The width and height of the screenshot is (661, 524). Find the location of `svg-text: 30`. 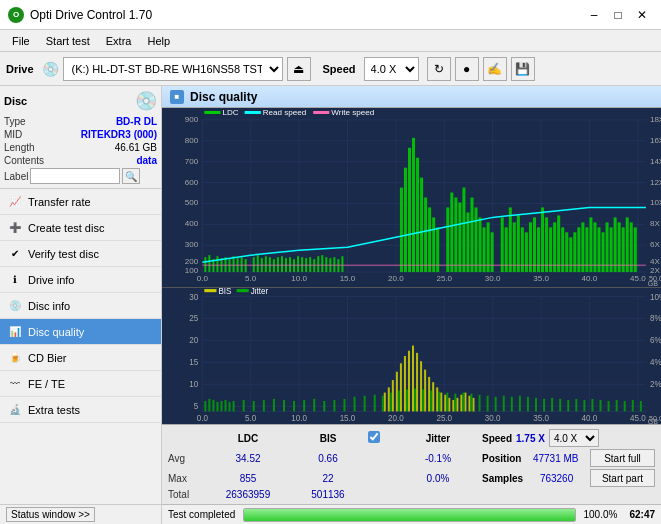

svg-text: 30 is located at coordinates (194, 296).